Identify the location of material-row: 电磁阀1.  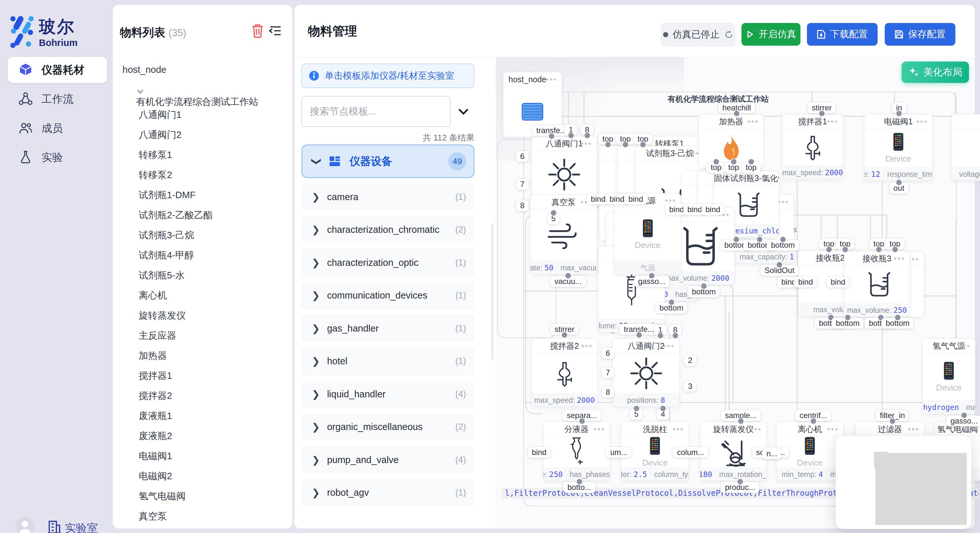
(155, 456).